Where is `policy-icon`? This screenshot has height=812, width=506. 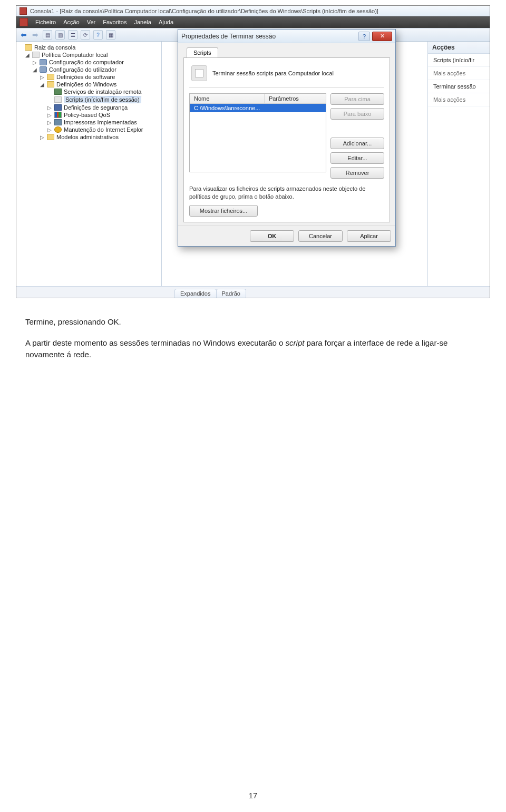
policy-icon is located at coordinates (36, 55).